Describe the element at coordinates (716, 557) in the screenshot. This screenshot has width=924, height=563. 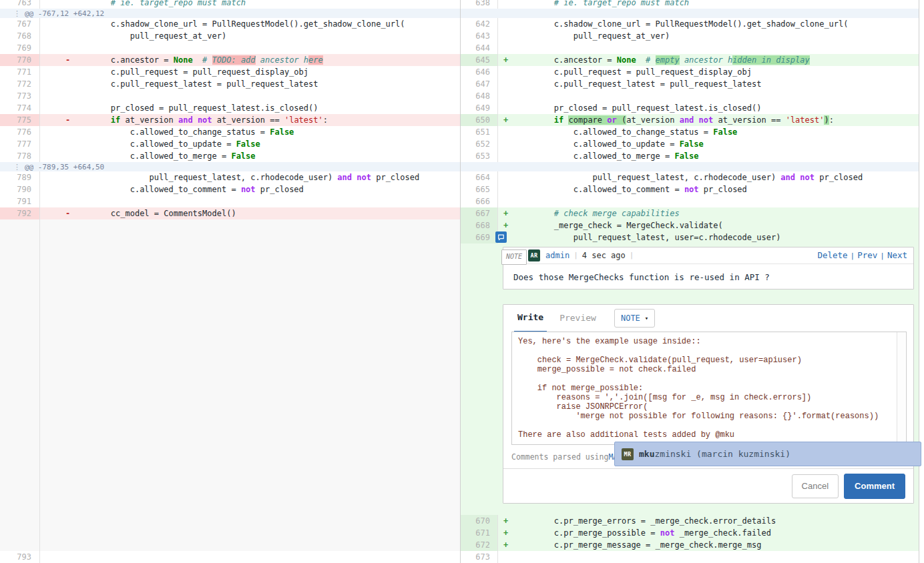
I see `code-line-new` at that location.